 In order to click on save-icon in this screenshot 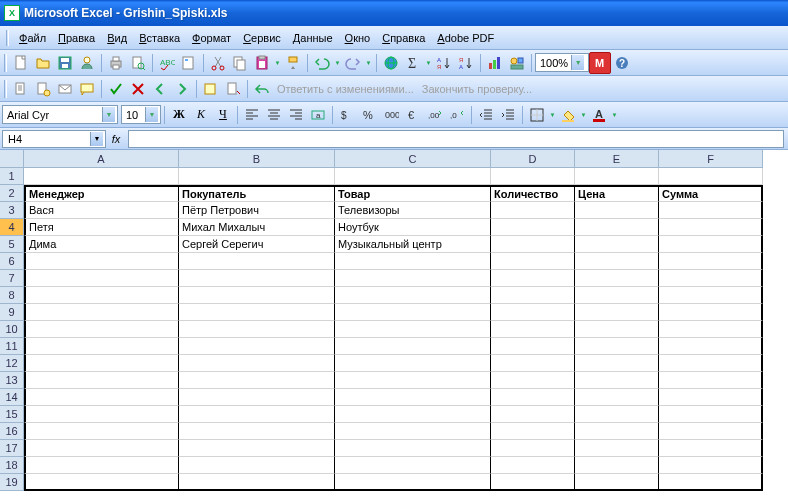, I will do `click(65, 63)`.